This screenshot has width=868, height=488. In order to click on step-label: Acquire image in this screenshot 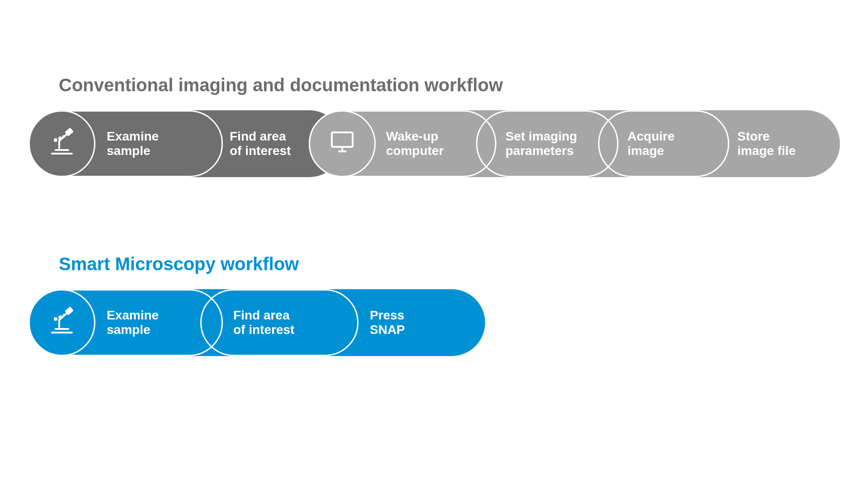, I will do `click(651, 144)`.